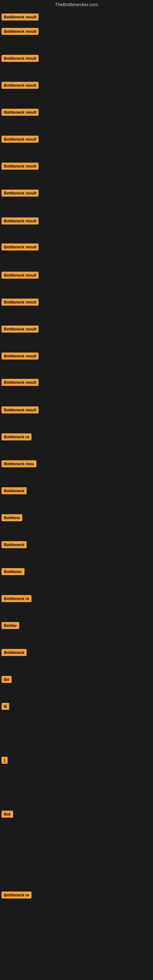 The width and height of the screenshot is (153, 980). What do you see at coordinates (76, 712) in the screenshot?
I see `result-row-27: B` at bounding box center [76, 712].